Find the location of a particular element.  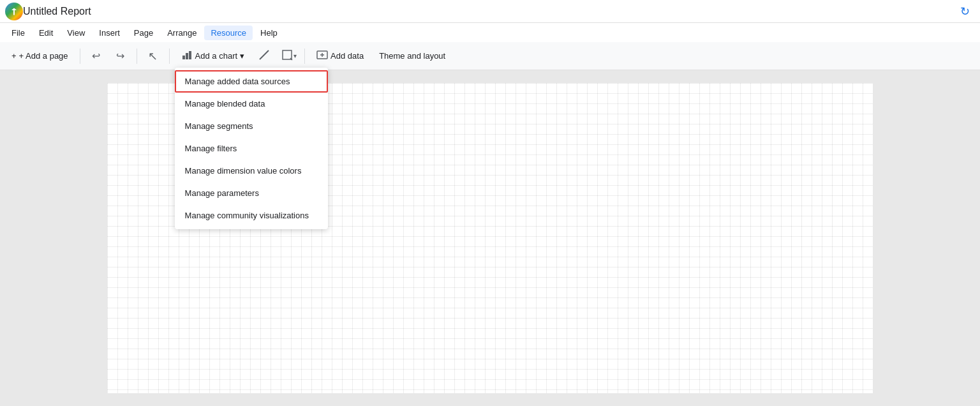

add-page-button: + + Add a page is located at coordinates (40, 56).